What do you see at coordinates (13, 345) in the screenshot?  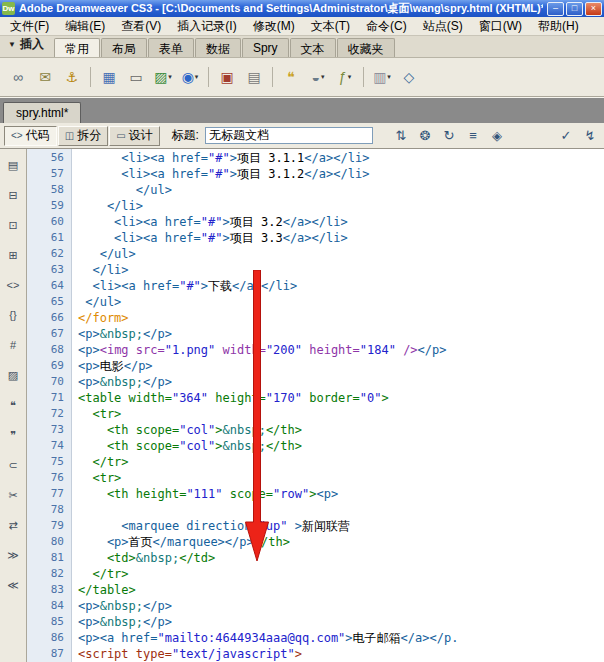 I see `line-numbers-icon: #` at bounding box center [13, 345].